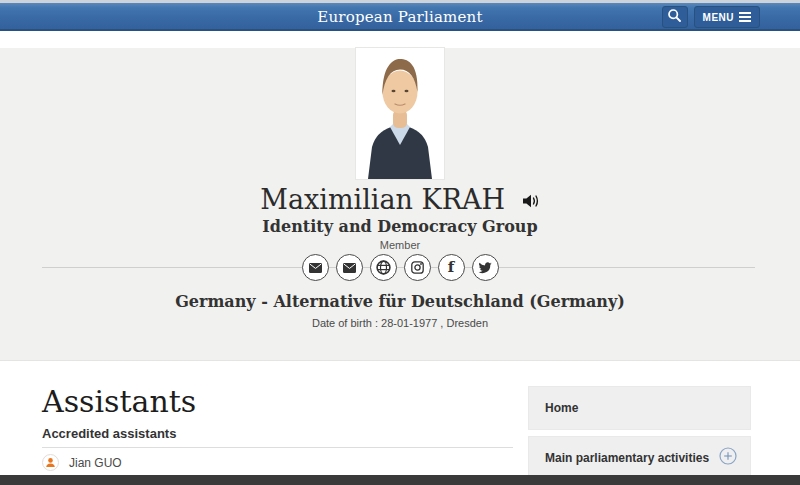  Describe the element at coordinates (728, 458) in the screenshot. I see `expand-plus-icon` at that location.